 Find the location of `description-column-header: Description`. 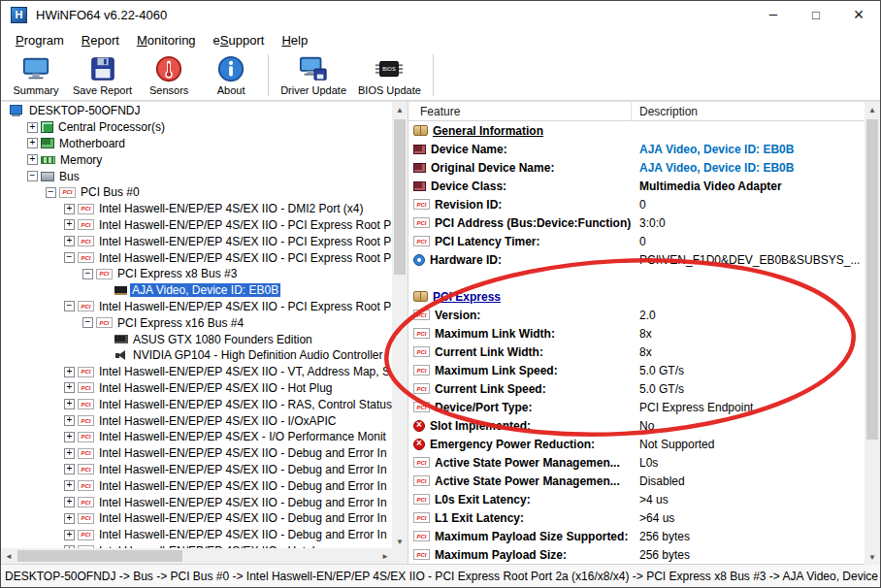

description-column-header: Description is located at coordinates (749, 111).